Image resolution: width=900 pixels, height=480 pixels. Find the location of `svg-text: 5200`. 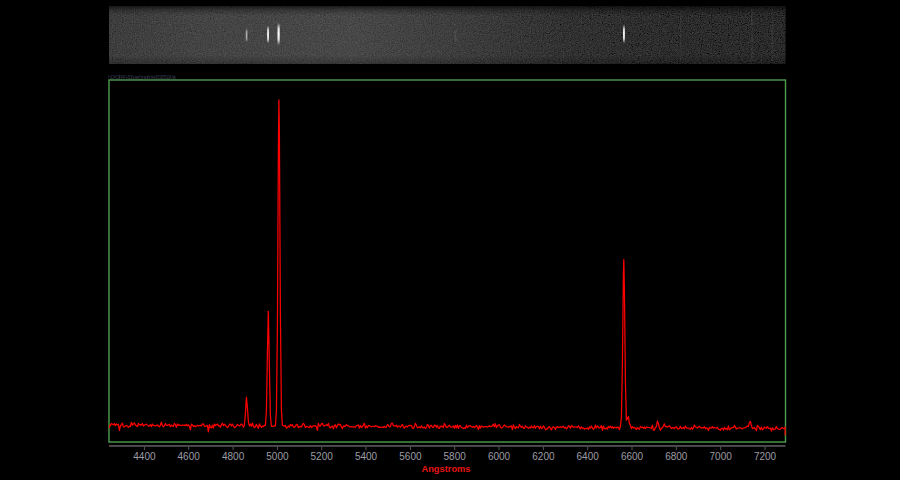

svg-text: 5200 is located at coordinates (322, 456).